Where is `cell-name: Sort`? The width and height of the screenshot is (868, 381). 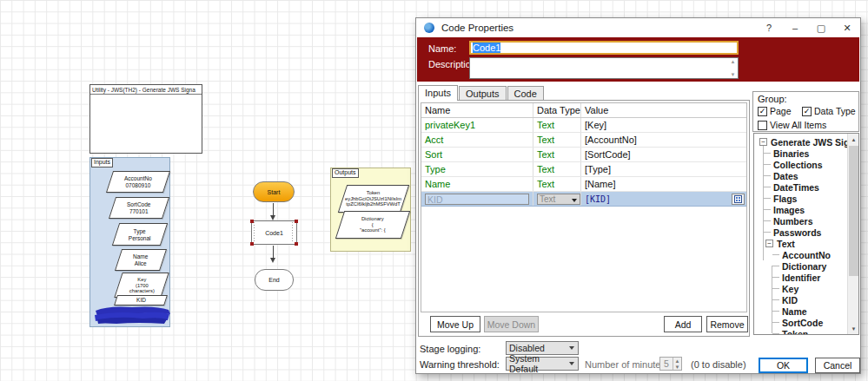
cell-name: Sort is located at coordinates (477, 154).